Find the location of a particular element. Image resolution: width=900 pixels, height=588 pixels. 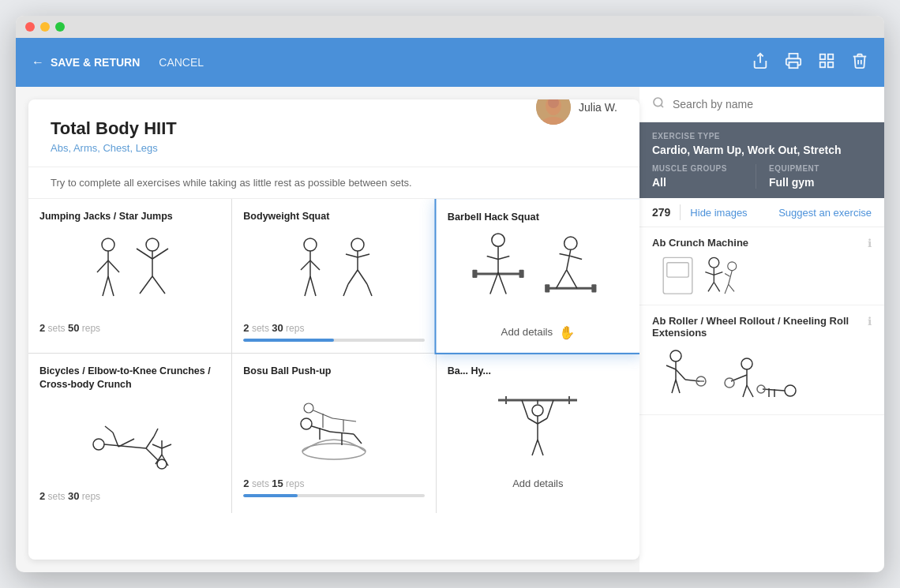

minimize-button is located at coordinates (45, 27).